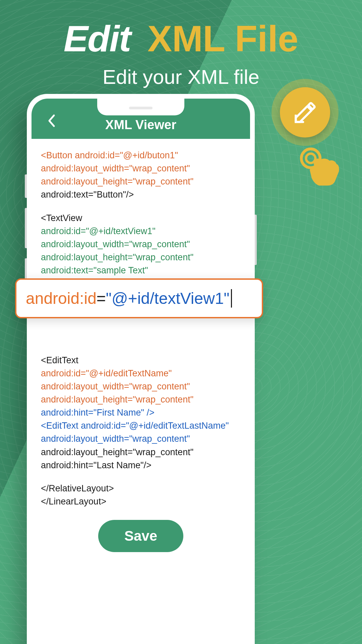  What do you see at coordinates (97, 38) in the screenshot?
I see `hero-edit-word: Edit` at bounding box center [97, 38].